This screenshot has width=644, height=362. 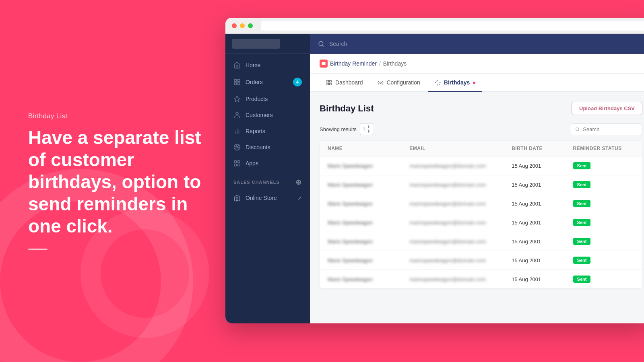 What do you see at coordinates (268, 99) in the screenshot?
I see `sidebar-item-products: Products` at bounding box center [268, 99].